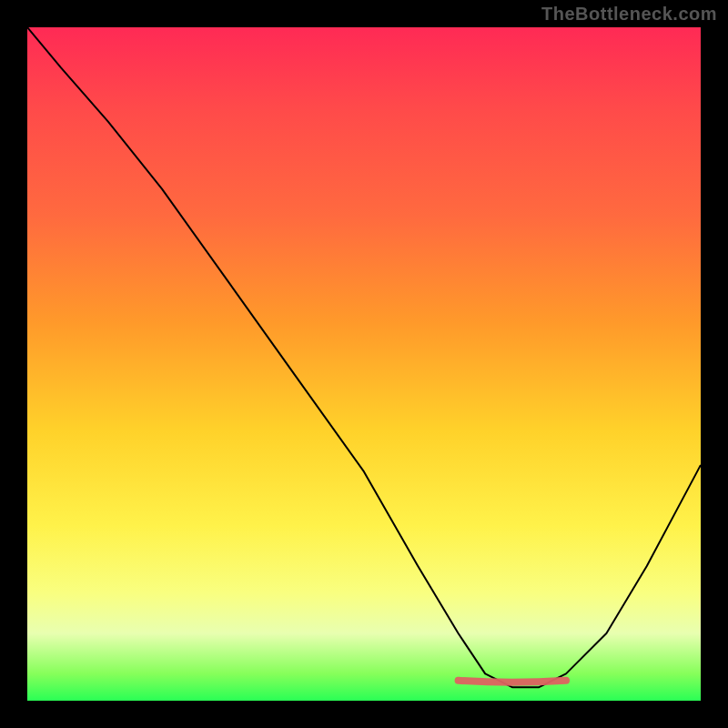 This screenshot has width=728, height=728. What do you see at coordinates (630, 15) in the screenshot?
I see `watermark-text: TheBottleneck.com` at bounding box center [630, 15].